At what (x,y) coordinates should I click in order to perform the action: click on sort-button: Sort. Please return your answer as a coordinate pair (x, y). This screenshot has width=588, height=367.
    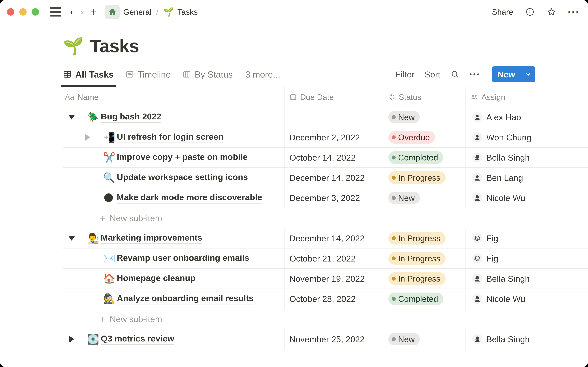
    Looking at the image, I should click on (432, 74).